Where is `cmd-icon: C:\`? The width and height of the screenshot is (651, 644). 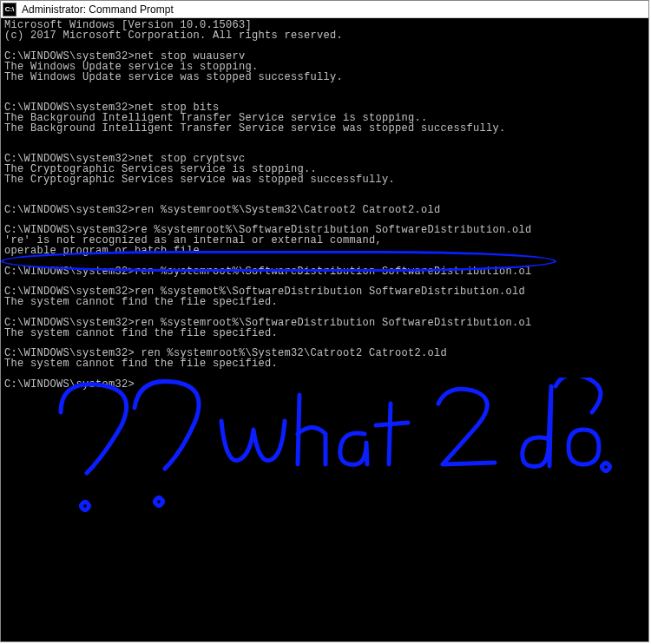 cmd-icon: C:\ is located at coordinates (10, 10).